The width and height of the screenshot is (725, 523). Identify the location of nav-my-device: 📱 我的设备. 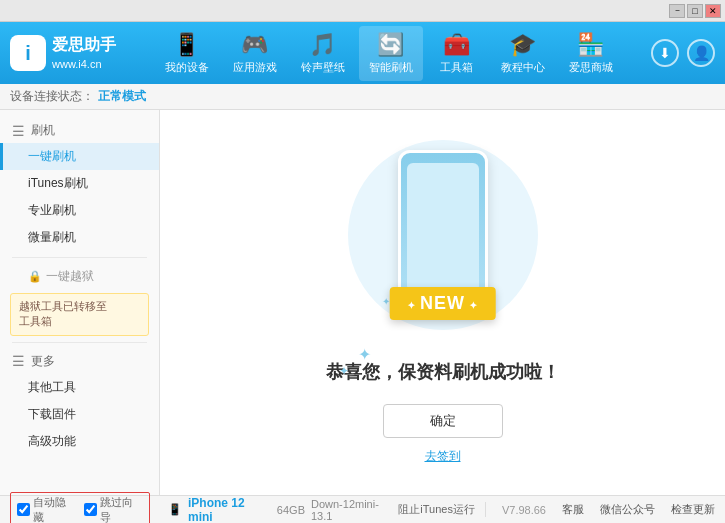
(187, 54).